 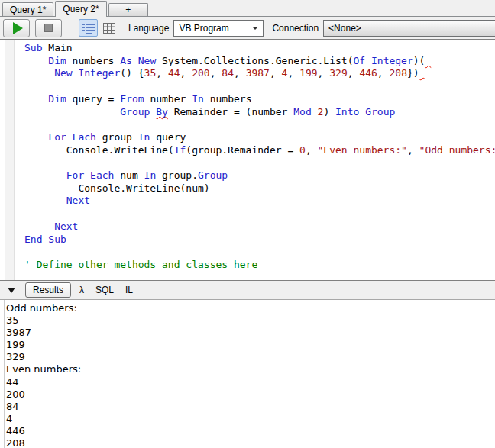 I want to click on connection-value: <None>, so click(x=345, y=28).